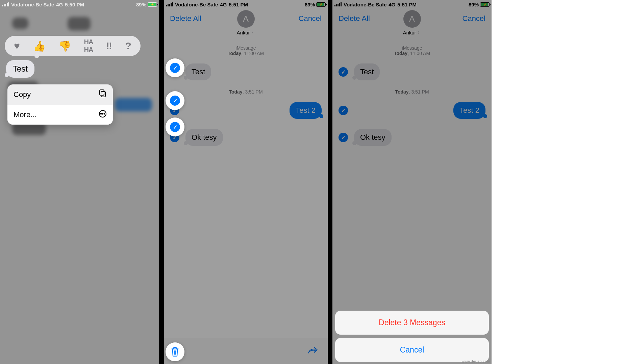 The image size is (625, 364). What do you see at coordinates (32, 5) in the screenshot?
I see `carrier-label: Vodafone-Be Safe` at bounding box center [32, 5].